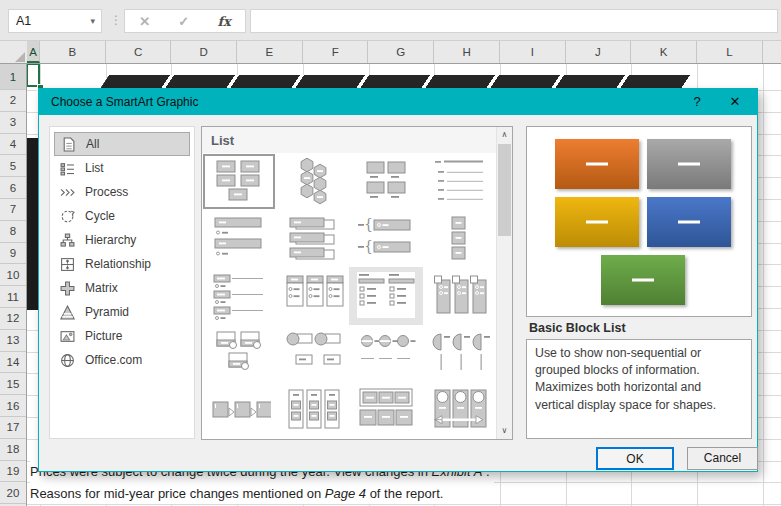  I want to click on category-all: All, so click(122, 144).